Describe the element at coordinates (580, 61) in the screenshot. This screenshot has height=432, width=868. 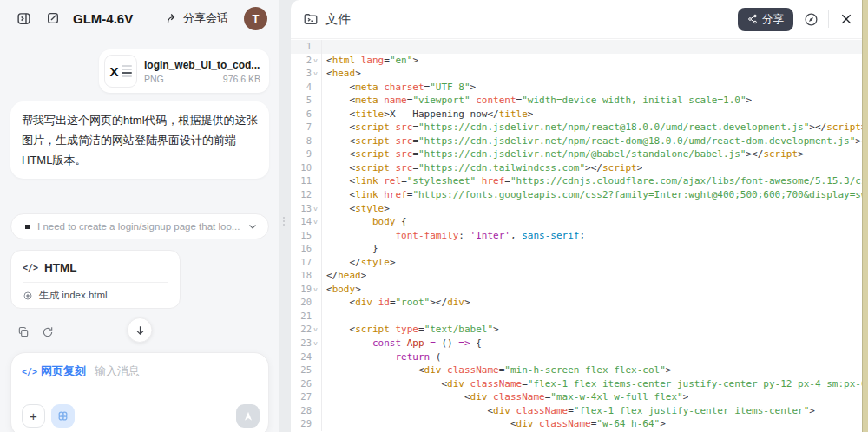
I see `code-line: 2v<html lang="en">` at that location.